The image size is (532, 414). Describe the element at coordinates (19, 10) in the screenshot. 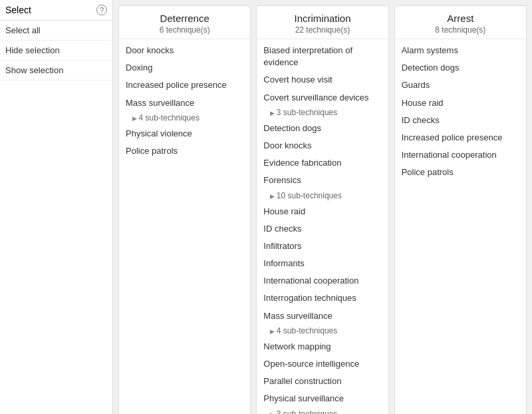

I see `select-label: Select` at that location.